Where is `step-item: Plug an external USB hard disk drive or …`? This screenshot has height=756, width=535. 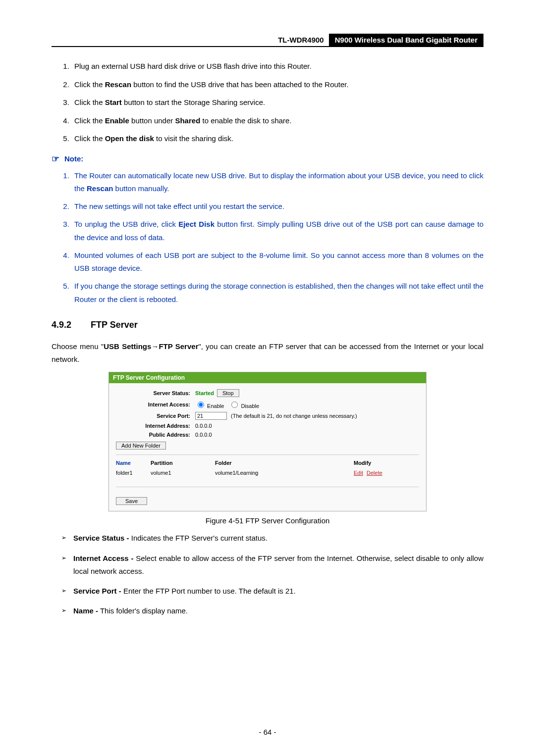 step-item: Plug an external USB hard disk drive or … is located at coordinates (277, 66).